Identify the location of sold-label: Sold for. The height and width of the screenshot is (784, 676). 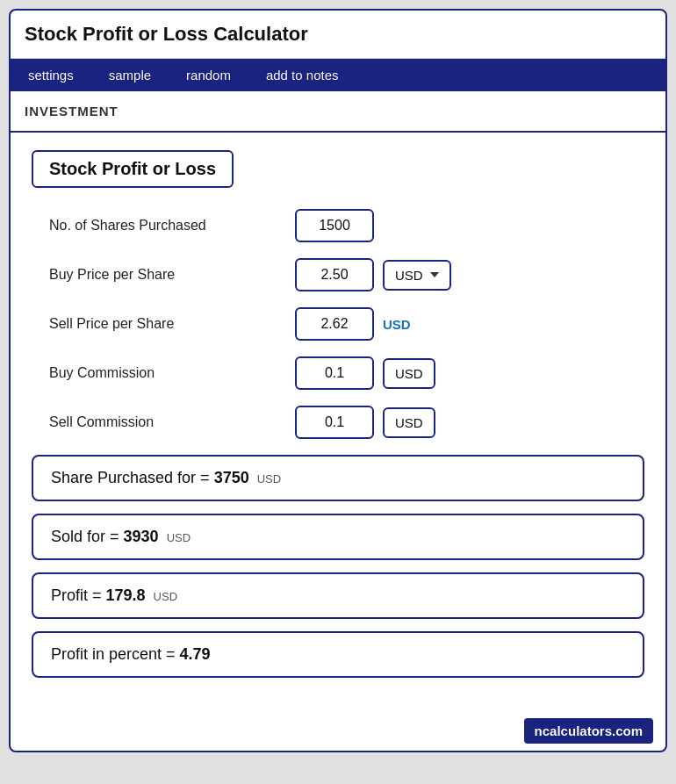
(78, 536).